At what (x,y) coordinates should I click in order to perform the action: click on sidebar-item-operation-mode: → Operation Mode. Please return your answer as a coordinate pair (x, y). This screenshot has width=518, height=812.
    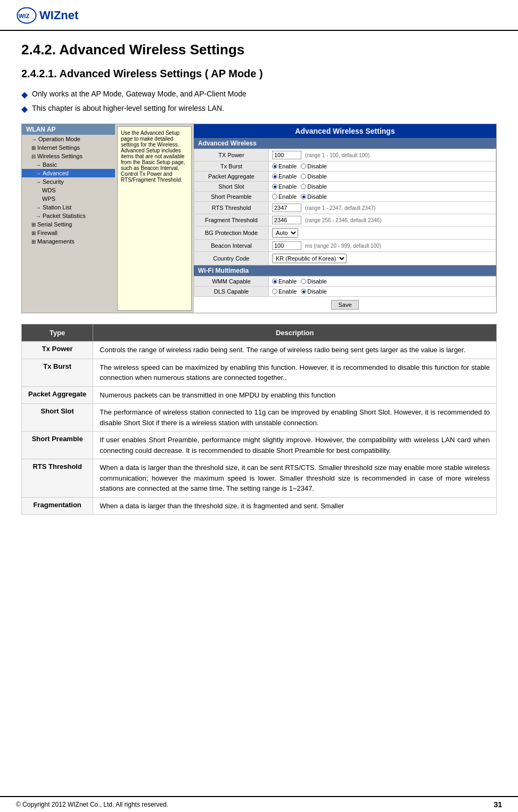
    Looking at the image, I should click on (68, 139).